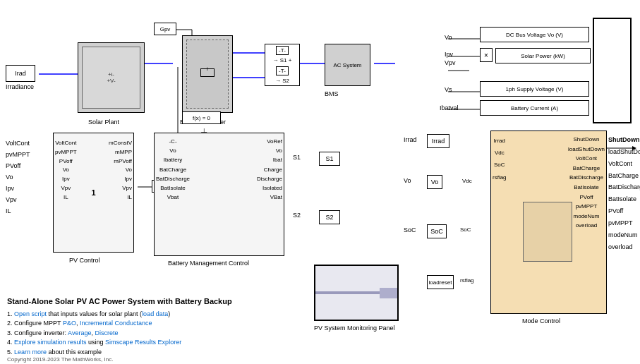  What do you see at coordinates (612, 71) in the screenshot?
I see `scope-block` at bounding box center [612, 71].